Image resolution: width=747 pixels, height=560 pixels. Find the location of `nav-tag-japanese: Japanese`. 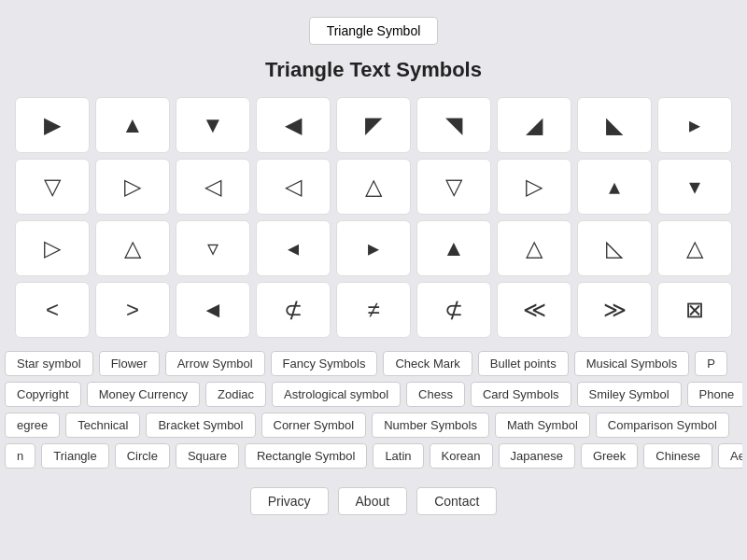

nav-tag-japanese: Japanese is located at coordinates (537, 455).